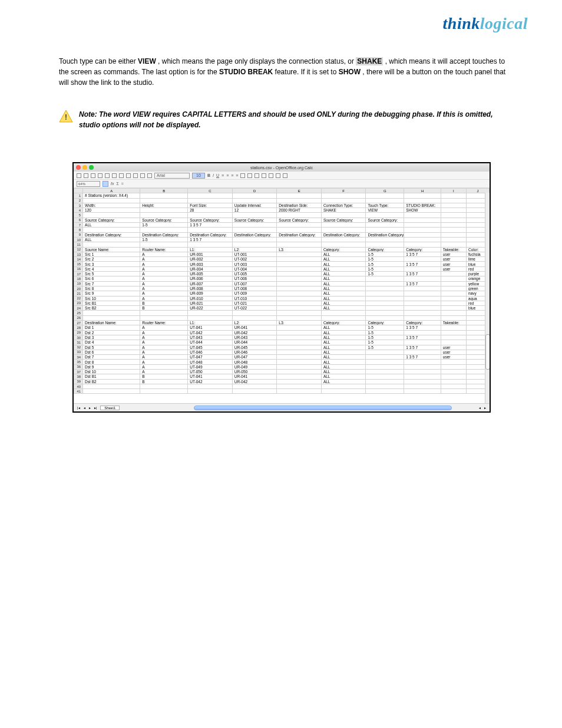 Image resolution: width=562 pixels, height=728 pixels. Describe the element at coordinates (454, 249) in the screenshot. I see `cell: Takeable:` at that location.